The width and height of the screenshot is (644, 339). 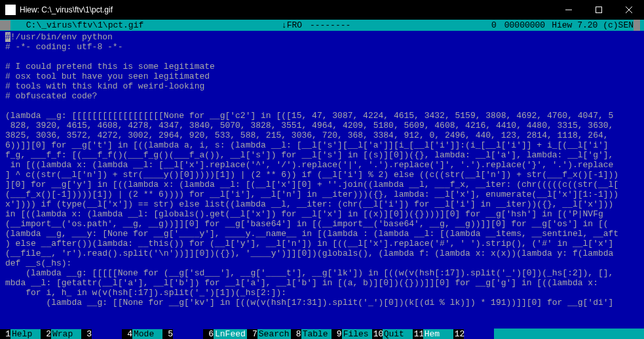 I want to click on close-icon, so click(x=629, y=10).